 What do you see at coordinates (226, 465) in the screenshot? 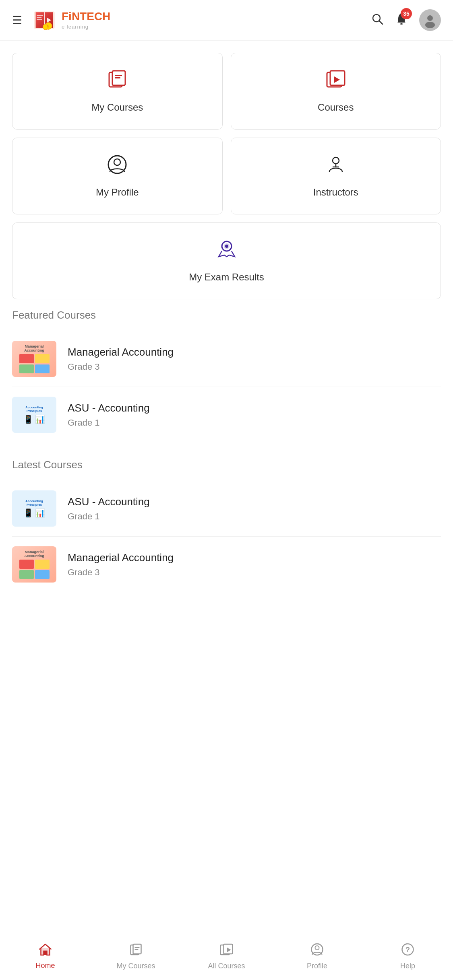
I see `latest-courses-title: Latest Courses` at bounding box center [226, 465].